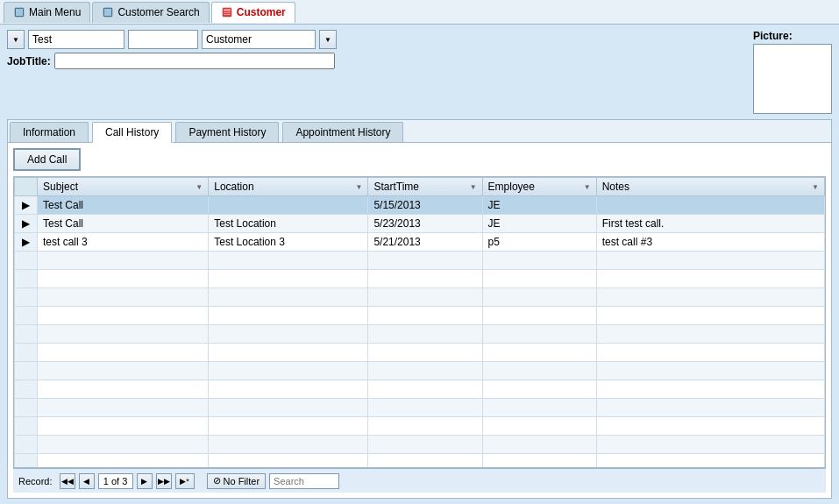  I want to click on employee-sort-icon: ▼, so click(587, 188).